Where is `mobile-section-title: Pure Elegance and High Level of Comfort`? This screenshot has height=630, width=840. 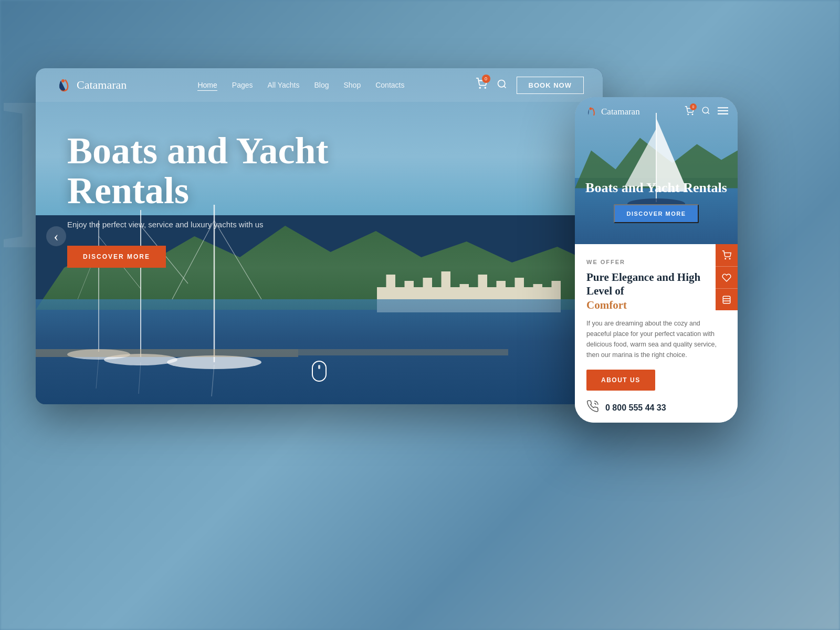
mobile-section-title: Pure Elegance and High Level of Comfort is located at coordinates (656, 291).